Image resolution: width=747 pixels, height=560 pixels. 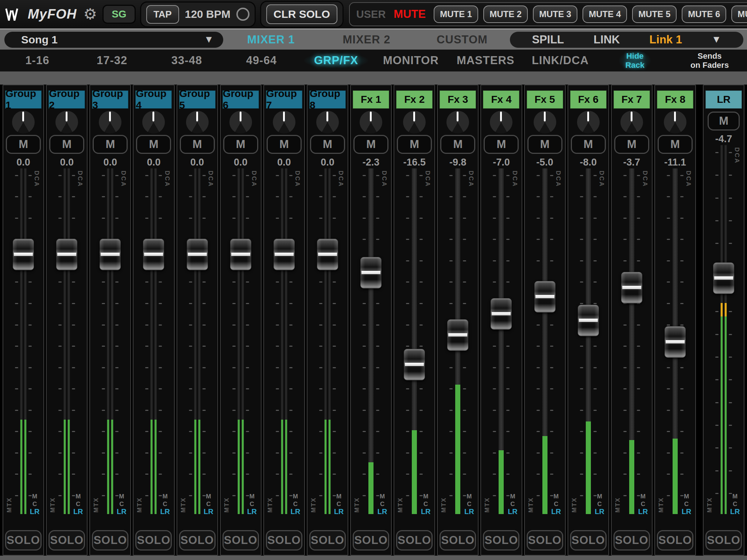 What do you see at coordinates (208, 14) in the screenshot?
I see `bpm-display: 120 BPM` at bounding box center [208, 14].